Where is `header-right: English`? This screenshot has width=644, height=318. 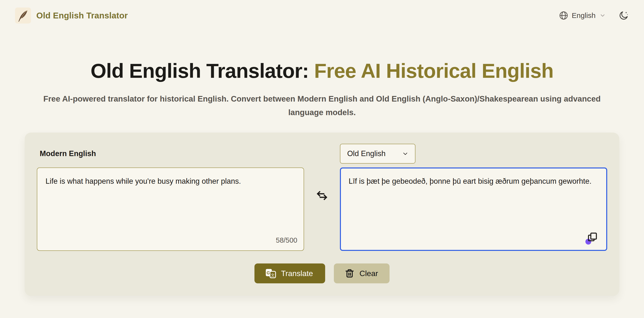
header-right: English is located at coordinates (594, 16).